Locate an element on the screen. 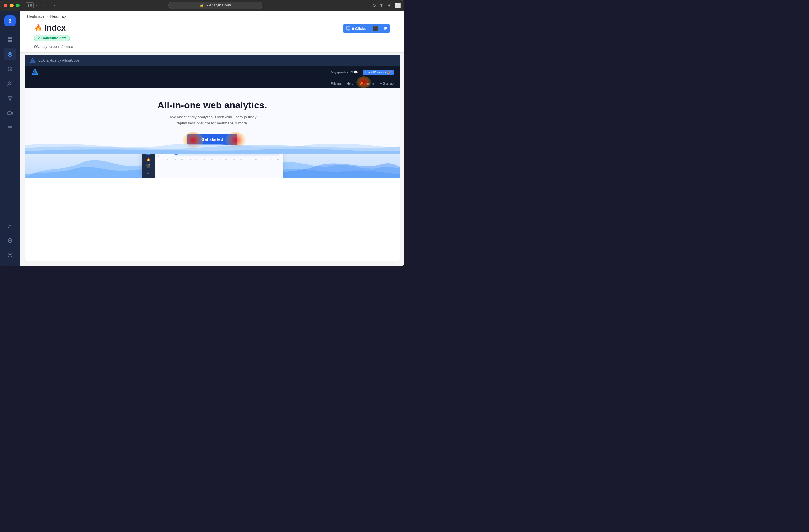 Image resolution: width=809 pixels, height=532 pixels. toolbar-row: 🔥 Index ⋮ ✓ Collecting data 66analytics.… is located at coordinates (212, 37).